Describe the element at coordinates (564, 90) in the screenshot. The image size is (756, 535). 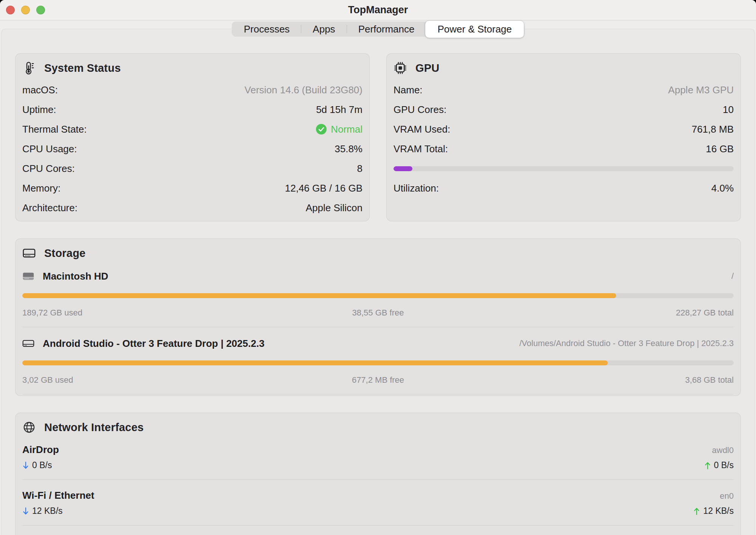
I see `row-gpu-name: Name: Apple M3 GPU` at that location.